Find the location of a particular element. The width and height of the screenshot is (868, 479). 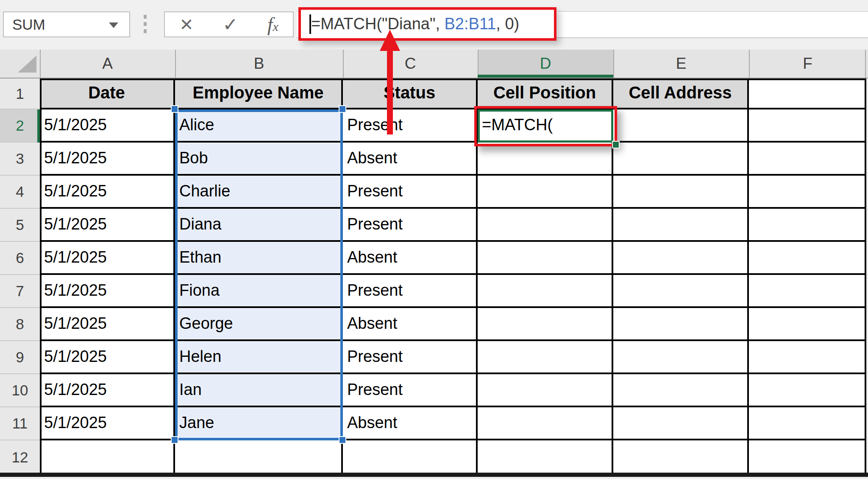

cell-F9 is located at coordinates (808, 358).